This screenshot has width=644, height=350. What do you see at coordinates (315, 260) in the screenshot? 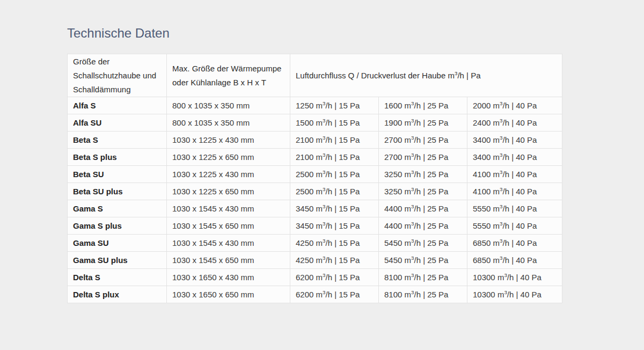
I see `table-row: Gama SU plus 1030 x 1545 x 650 mm 4250 m…` at bounding box center [315, 260].